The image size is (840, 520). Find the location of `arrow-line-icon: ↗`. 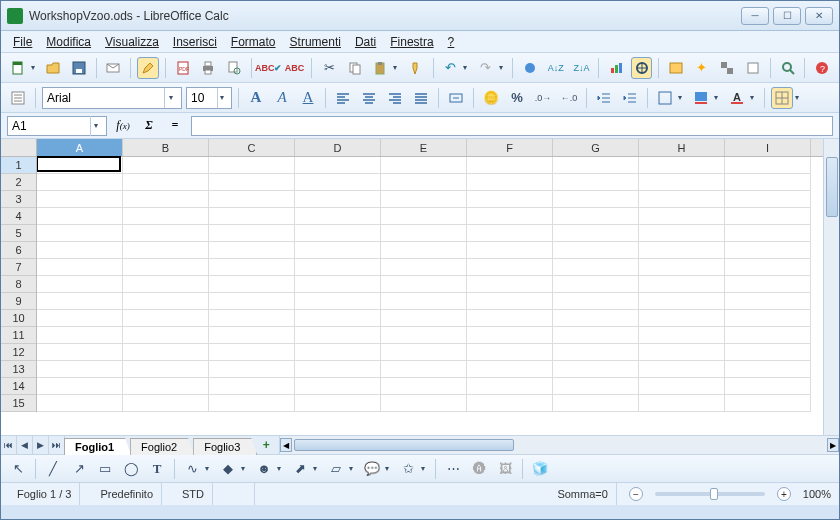

arrow-line-icon: ↗ is located at coordinates (79, 469).